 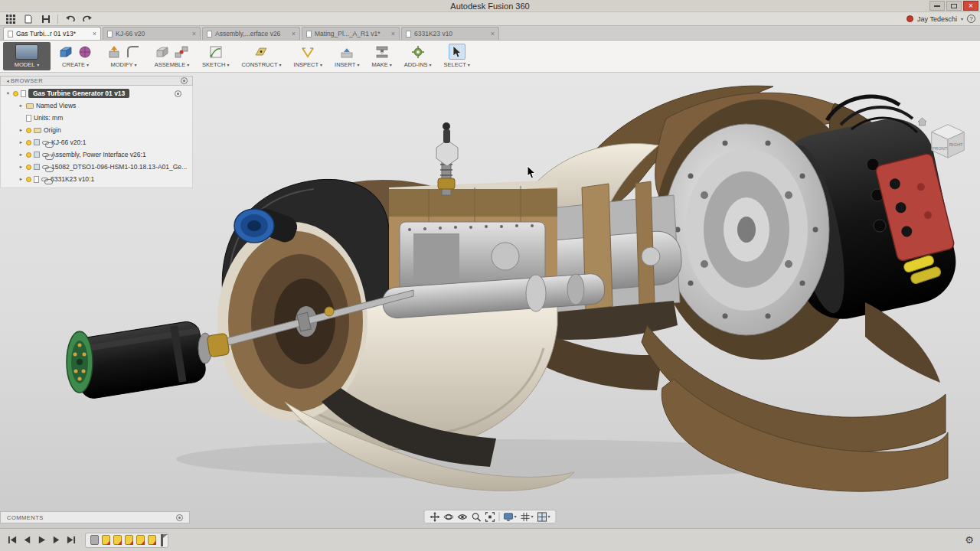 I want to click on browser-item-named-views: ▸ Named Views, so click(x=96, y=106).